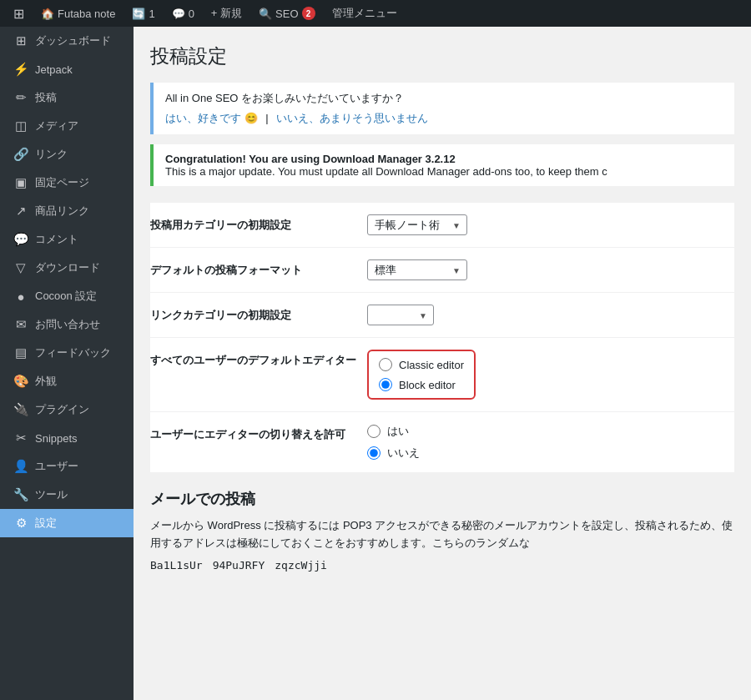  I want to click on sidebar-item-pages: ▣ 固定ページ, so click(67, 183).